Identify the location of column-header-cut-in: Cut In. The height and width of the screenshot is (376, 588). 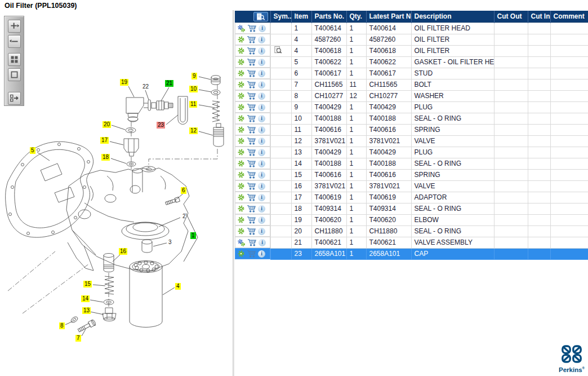
(539, 17).